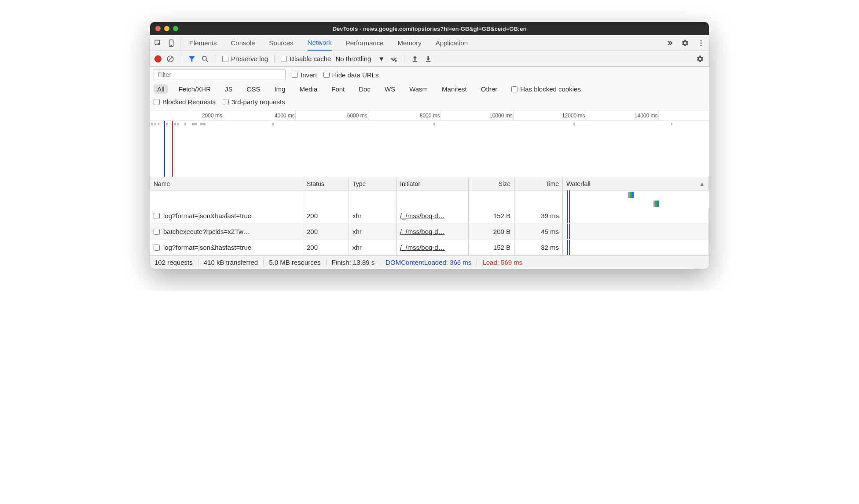 The image size is (859, 504). I want to click on maximize-window-button, so click(176, 29).